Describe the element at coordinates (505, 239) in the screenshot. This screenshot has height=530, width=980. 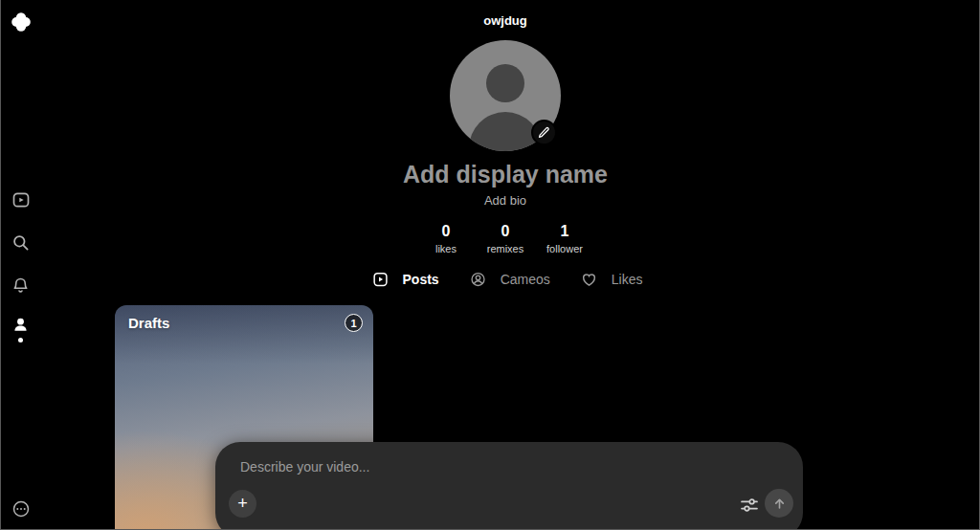
I see `stat-remixes: 0 remixes` at that location.